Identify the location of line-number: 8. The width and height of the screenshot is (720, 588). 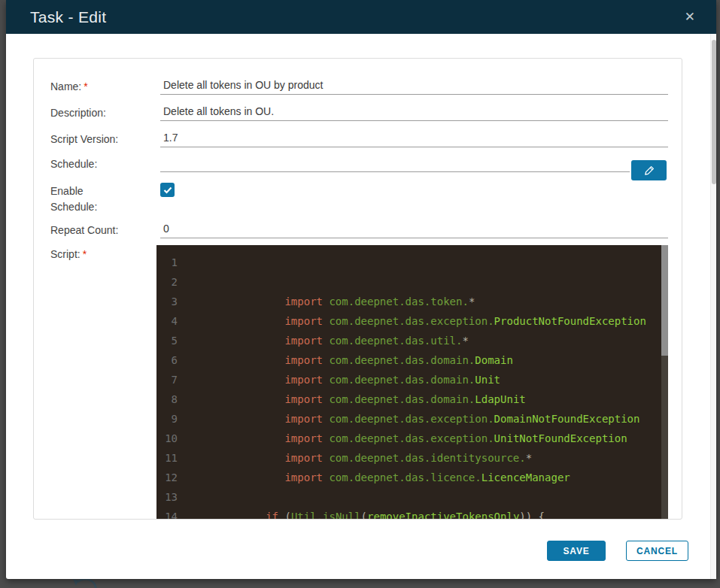
(173, 399).